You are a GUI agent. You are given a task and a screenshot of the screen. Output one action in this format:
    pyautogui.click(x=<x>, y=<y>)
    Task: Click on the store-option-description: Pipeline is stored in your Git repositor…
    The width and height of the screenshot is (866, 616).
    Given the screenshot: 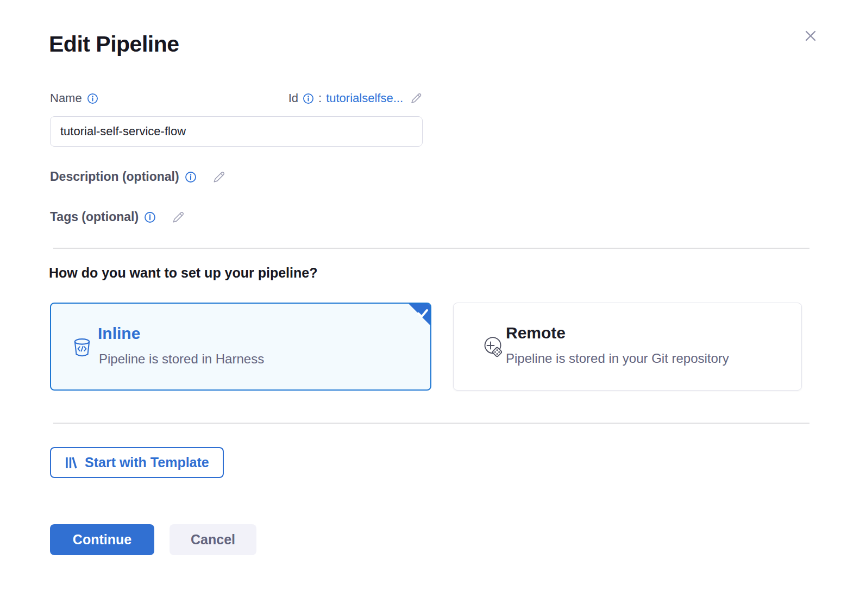 What is the action you would take?
    pyautogui.click(x=617, y=359)
    